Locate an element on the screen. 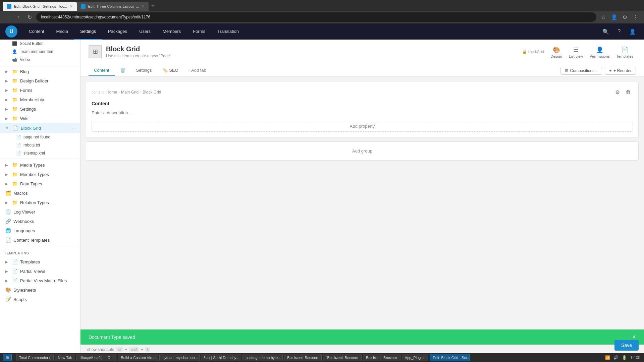 The image size is (644, 362). taskbar-item-shanidy: Шандий набір – О... is located at coordinates (97, 358).